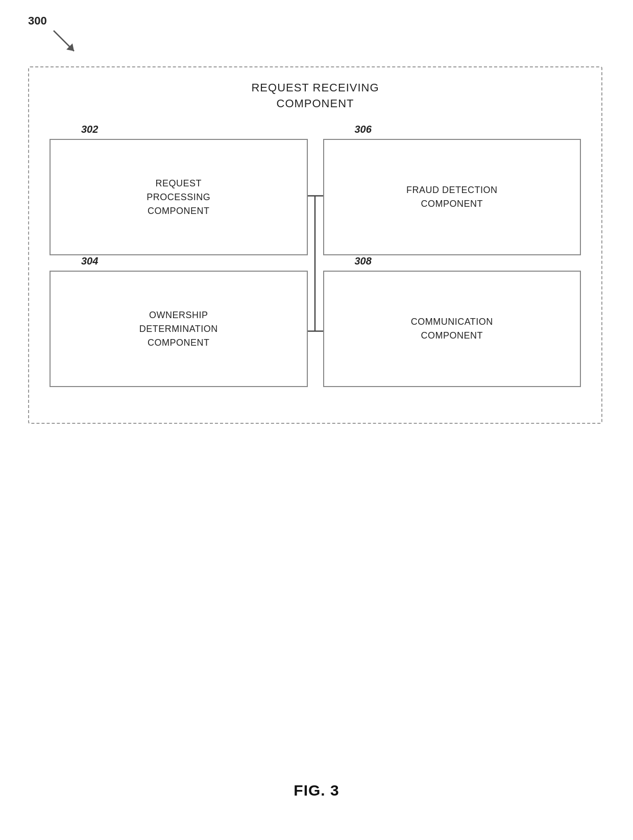 The image size is (633, 840). I want to click on component-302-label: REQUESTPROCESSINGCOMPONENT, so click(179, 197).